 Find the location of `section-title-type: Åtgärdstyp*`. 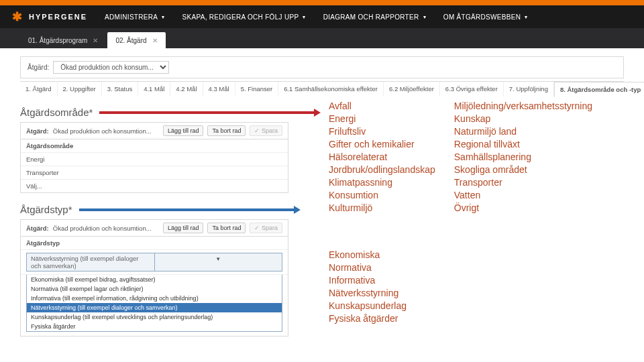

section-title-type: Åtgärdstyp* is located at coordinates (46, 209).